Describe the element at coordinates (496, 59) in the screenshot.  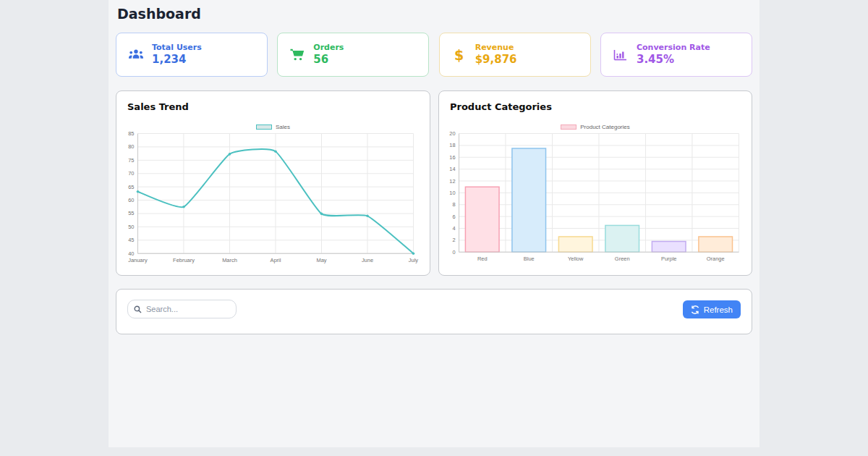
I see `stat-value: $9,876` at that location.